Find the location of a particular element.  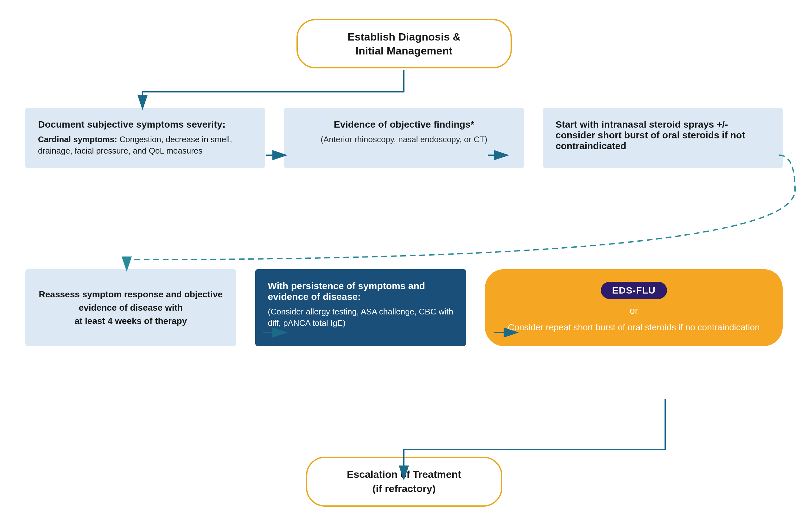

box-reassess: Reassess symptom response and objective … is located at coordinates (131, 308).